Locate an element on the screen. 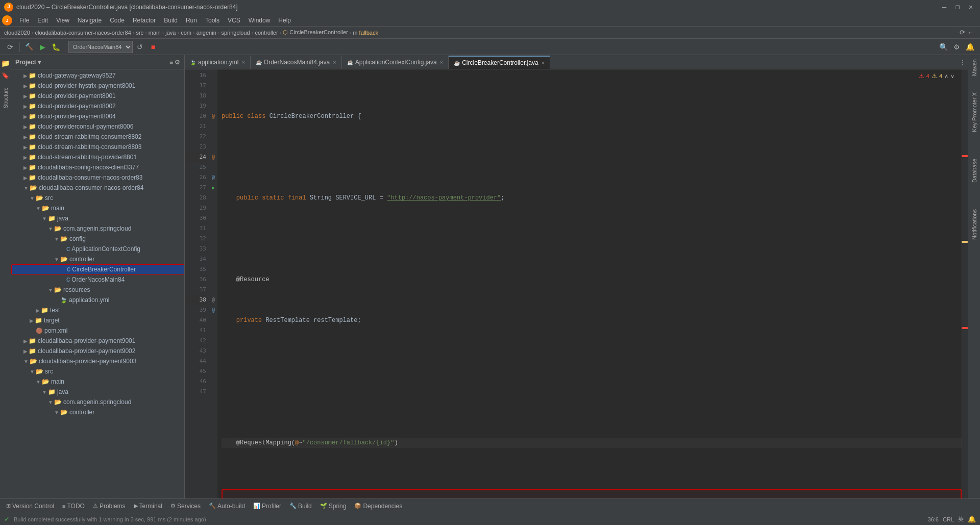 The height and width of the screenshot is (525, 980). toolbar-build-project: 🔨 is located at coordinates (29, 47).